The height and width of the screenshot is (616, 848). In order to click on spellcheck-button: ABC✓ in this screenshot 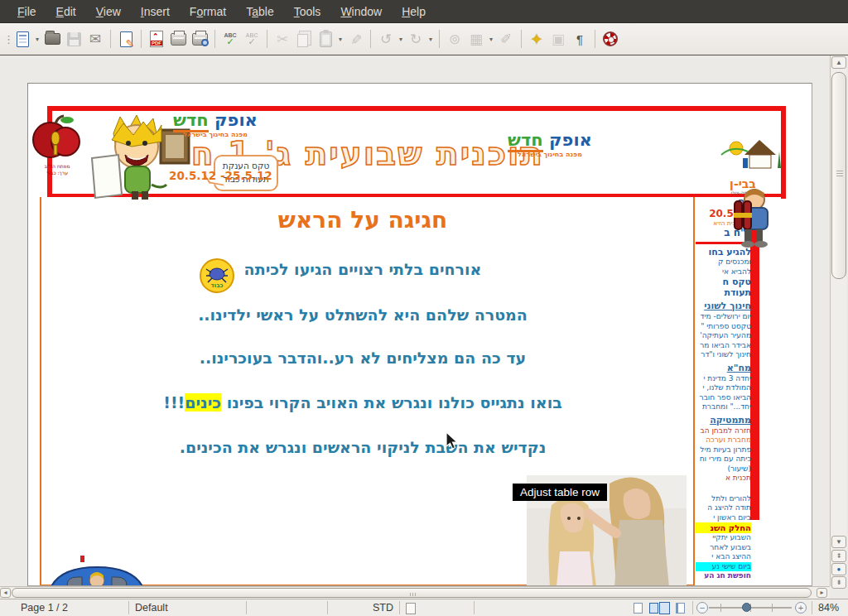, I will do `click(230, 39)`.